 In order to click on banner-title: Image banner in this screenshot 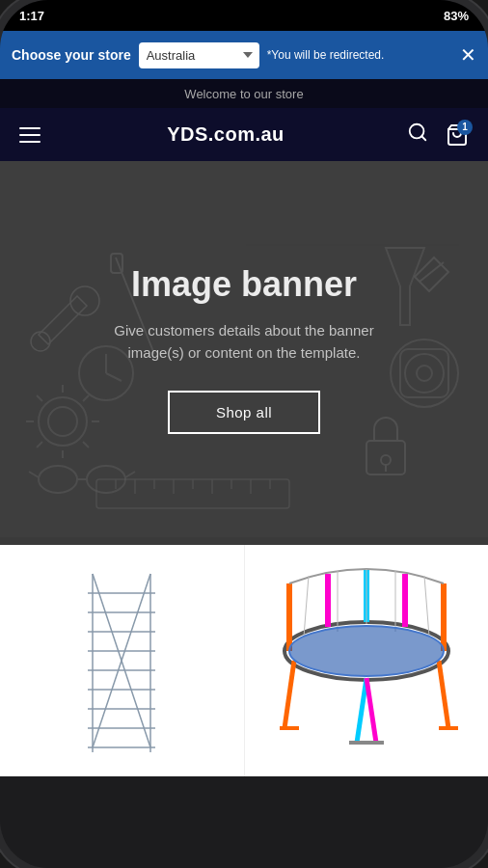, I will do `click(244, 285)`.